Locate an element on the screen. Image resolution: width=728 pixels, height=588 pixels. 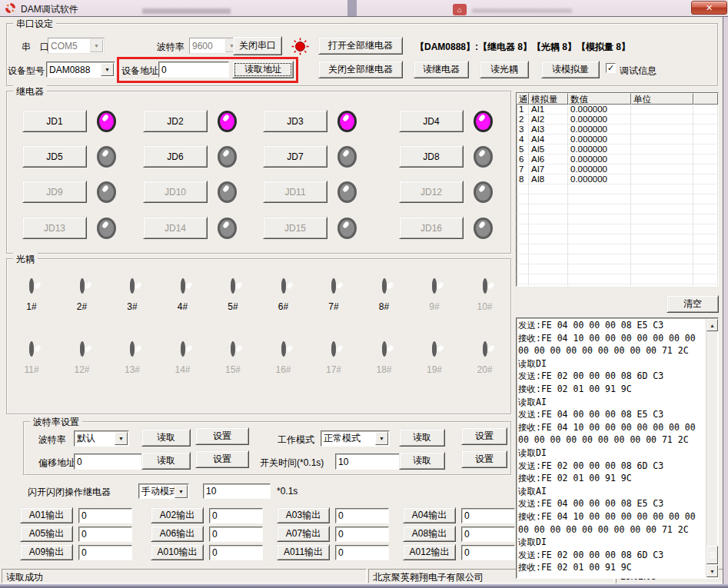
close-port-button: 关闭串口 is located at coordinates (258, 46).